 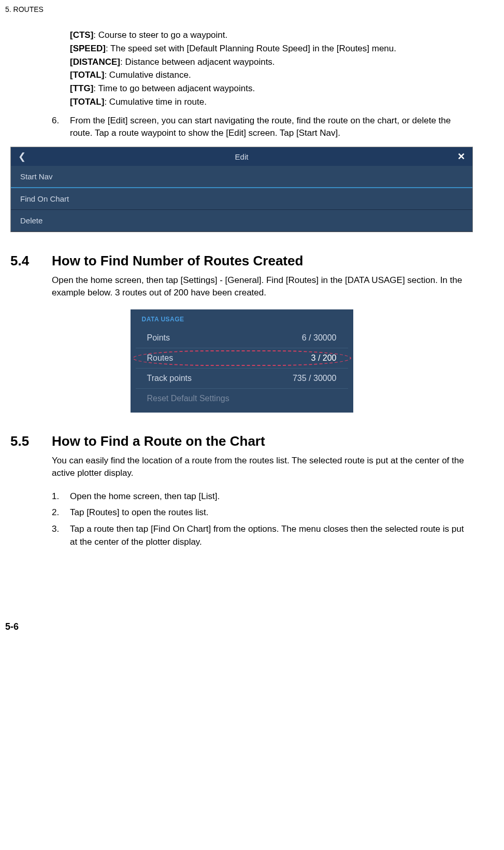 I want to click on step-2: 2. Tap [Routes] to open the routes list., so click(x=262, y=513).